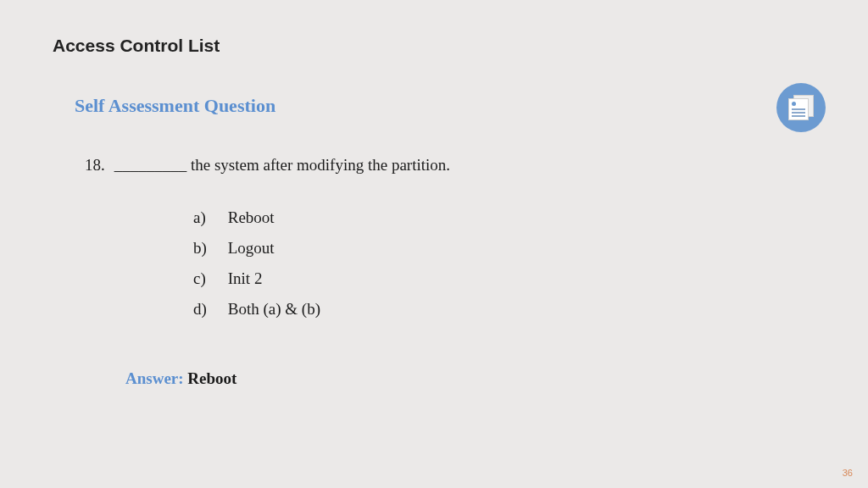 The image size is (868, 488). Describe the element at coordinates (257, 309) in the screenshot. I see `option-row: d) Both (a) & (b)` at that location.